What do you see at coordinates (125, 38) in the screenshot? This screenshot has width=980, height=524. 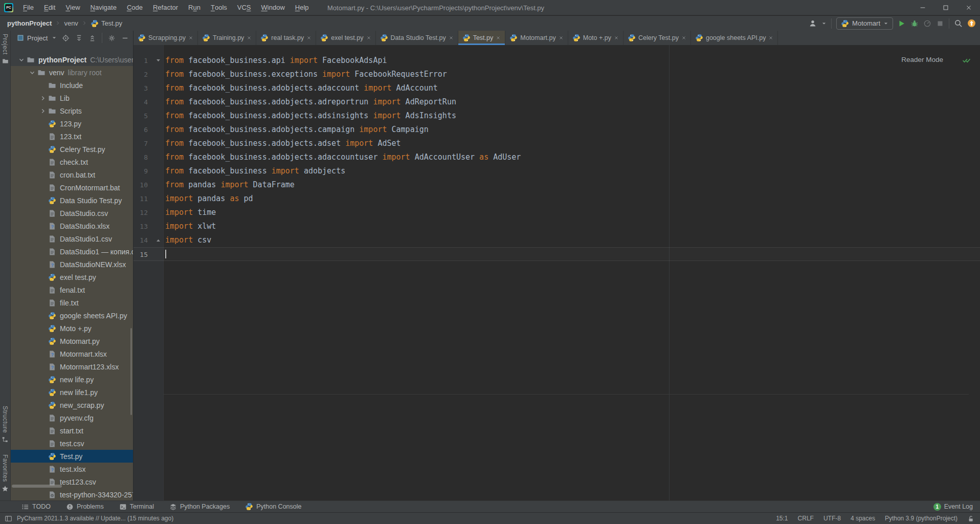 I see `hide-panel-button` at bounding box center [125, 38].